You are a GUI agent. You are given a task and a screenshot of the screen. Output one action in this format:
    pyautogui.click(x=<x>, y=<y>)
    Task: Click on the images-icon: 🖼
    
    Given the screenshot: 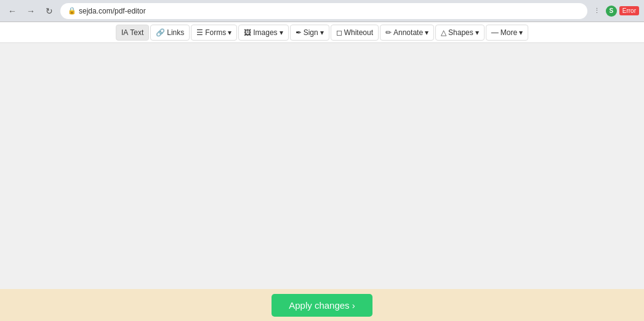 What is the action you would take?
    pyautogui.click(x=248, y=33)
    